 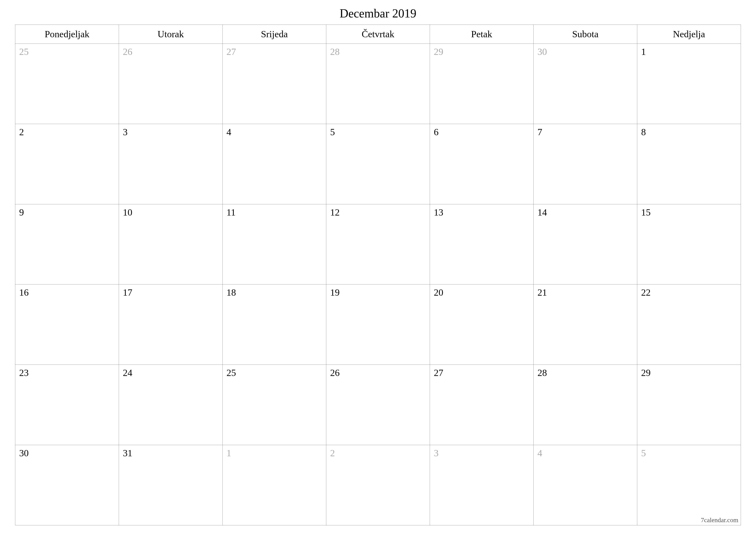 What do you see at coordinates (67, 405) in the screenshot?
I see `calendar-day-cell: 23` at bounding box center [67, 405].